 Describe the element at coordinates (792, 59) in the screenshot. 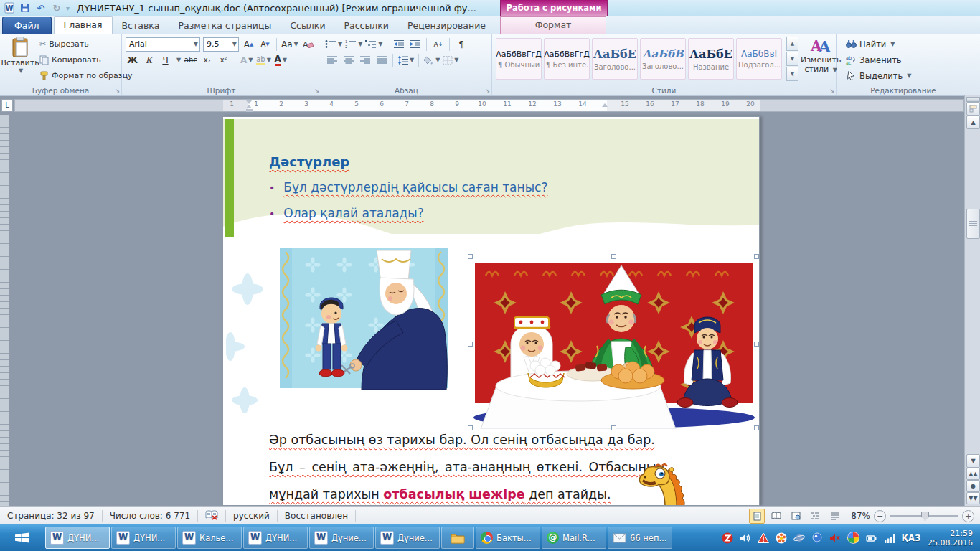

I see `styles-scroll-down: ▼` at that location.